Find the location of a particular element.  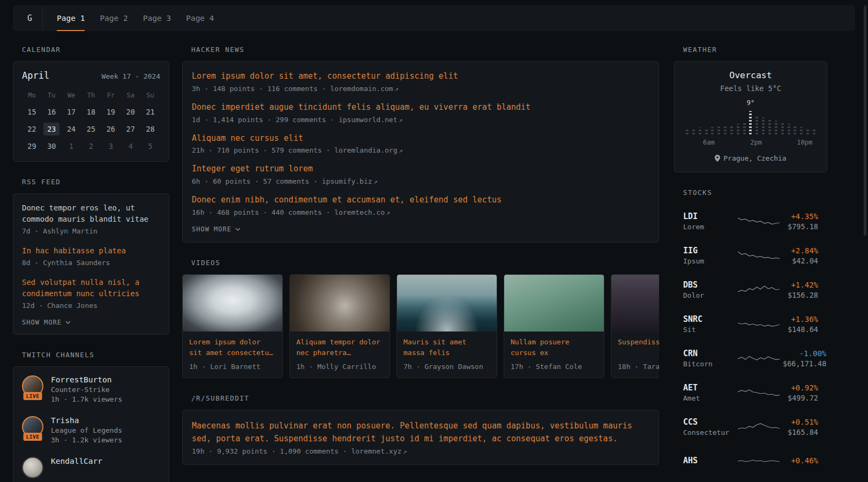

video-title: Mauris sit amet massa felis is located at coordinates (447, 348).